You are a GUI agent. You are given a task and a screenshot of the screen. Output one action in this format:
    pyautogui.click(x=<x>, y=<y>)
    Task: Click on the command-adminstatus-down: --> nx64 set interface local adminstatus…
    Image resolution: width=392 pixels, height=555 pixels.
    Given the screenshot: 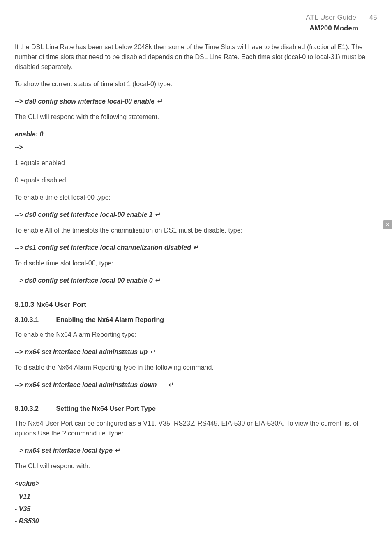 What is the action you would take?
    pyautogui.click(x=196, y=385)
    